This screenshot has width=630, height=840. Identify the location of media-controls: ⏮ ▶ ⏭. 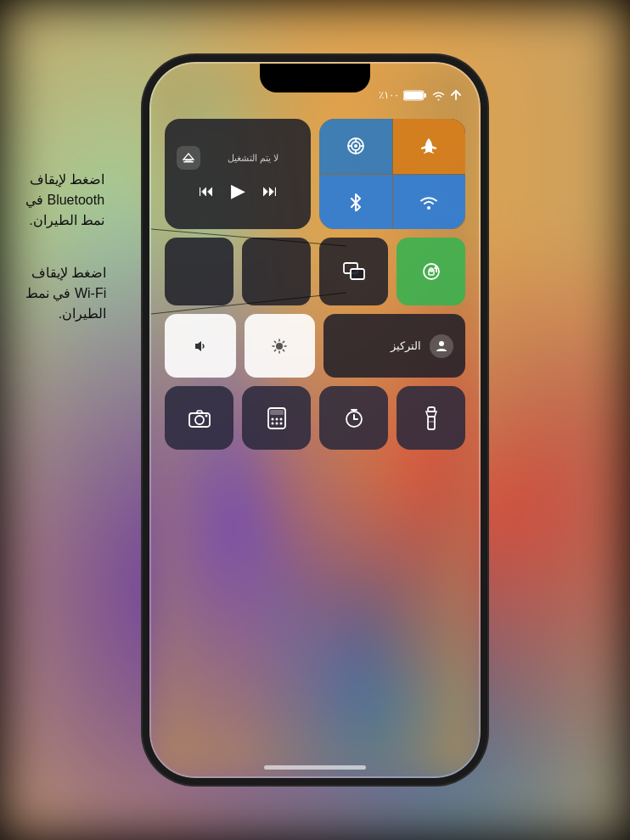
(238, 191).